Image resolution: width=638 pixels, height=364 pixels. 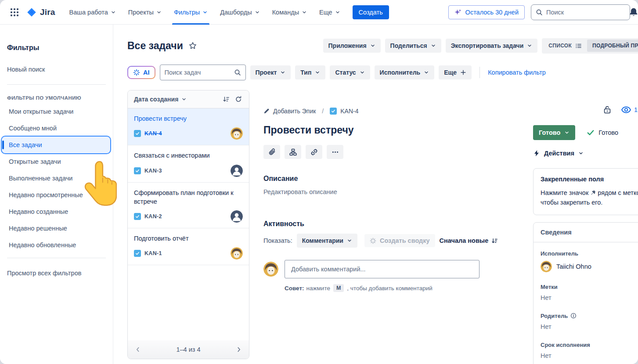 I want to click on issue-side-panel: 1 Готово Готово, so click(x=586, y=227).